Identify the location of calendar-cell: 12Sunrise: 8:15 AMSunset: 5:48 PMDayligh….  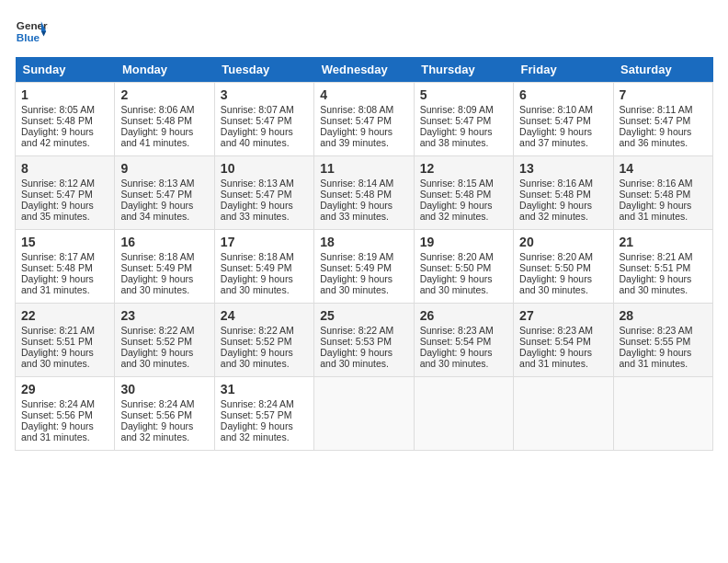
(463, 193).